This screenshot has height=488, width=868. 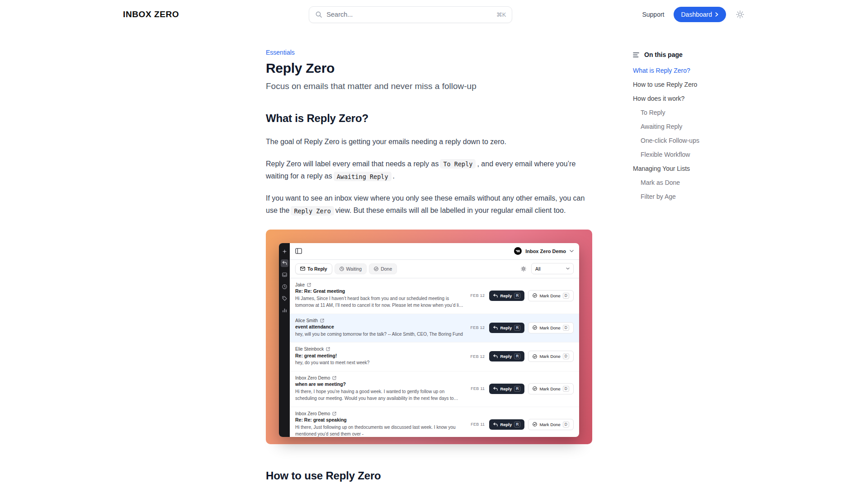 I want to click on inline-code-awaiting-reply: Awaiting Reply, so click(x=363, y=176).